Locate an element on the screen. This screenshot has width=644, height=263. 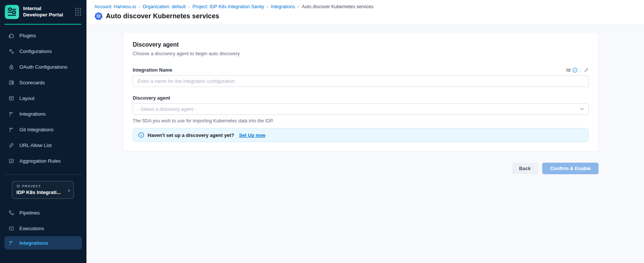
sidebar-item-configurations: Configurations is located at coordinates (43, 51).